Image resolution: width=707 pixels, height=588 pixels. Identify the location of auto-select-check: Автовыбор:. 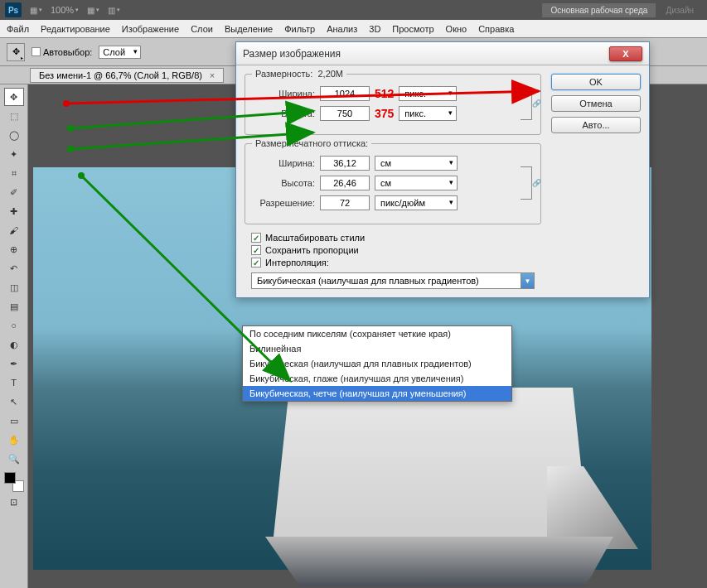
(61, 52).